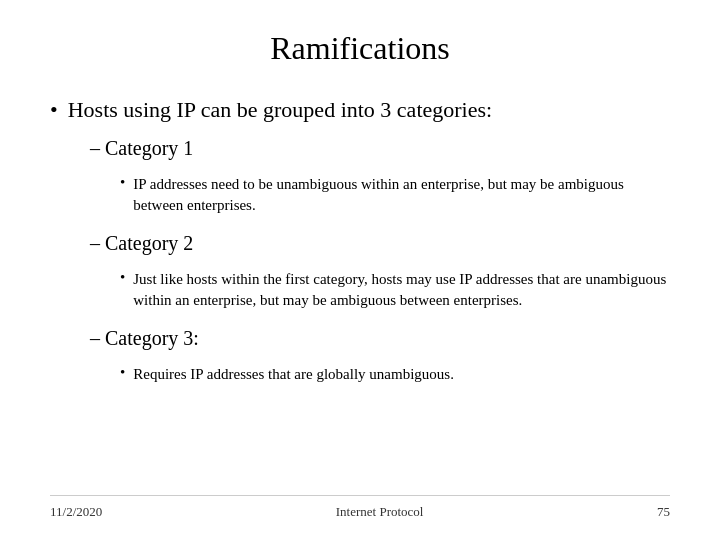  I want to click on cat2-bullet-text: Just like hosts within the first categor…, so click(402, 290).